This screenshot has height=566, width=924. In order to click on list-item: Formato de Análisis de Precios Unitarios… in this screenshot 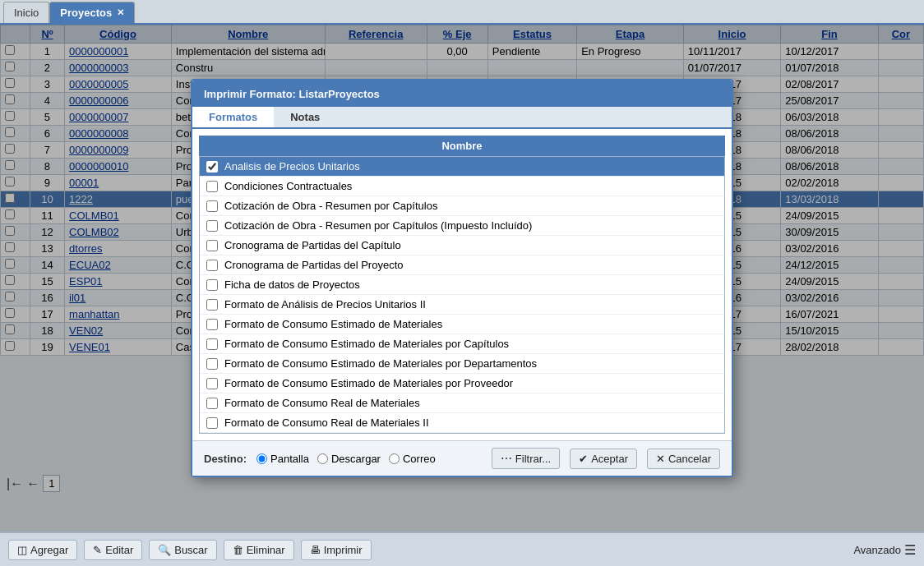, I will do `click(462, 305)`.